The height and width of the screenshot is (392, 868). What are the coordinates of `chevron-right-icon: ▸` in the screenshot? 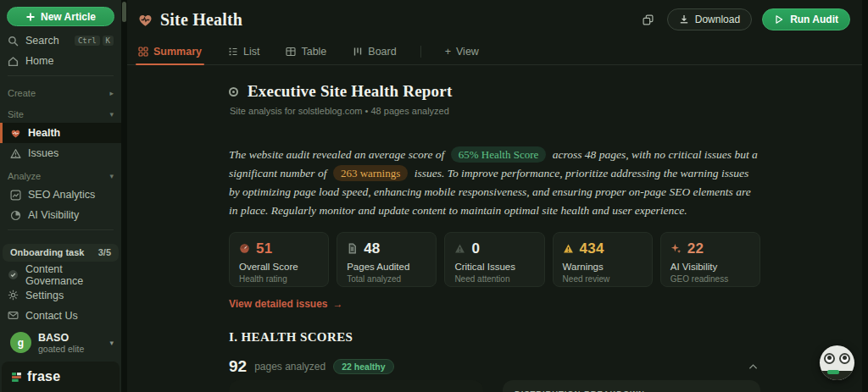 It's located at (112, 93).